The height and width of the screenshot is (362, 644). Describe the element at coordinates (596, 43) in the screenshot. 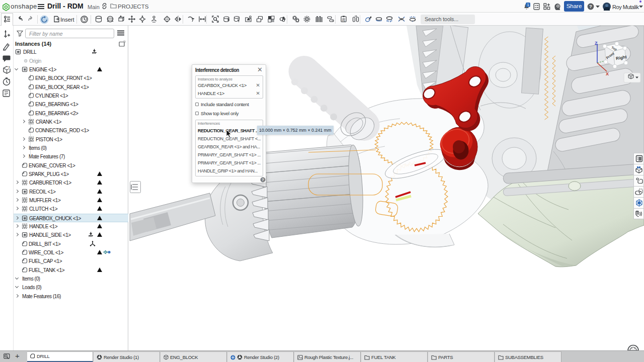

I see `svg-text: Z` at that location.